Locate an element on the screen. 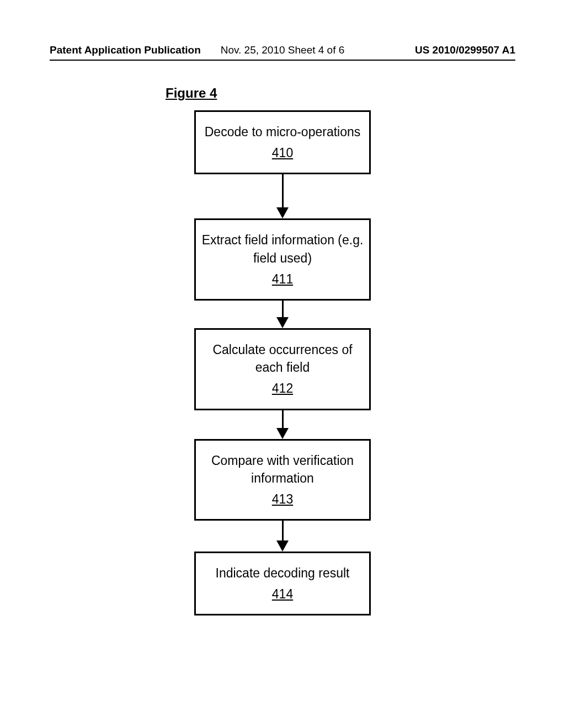  flowchart-box-411: Extract field information (e.g. field us… is located at coordinates (282, 259).